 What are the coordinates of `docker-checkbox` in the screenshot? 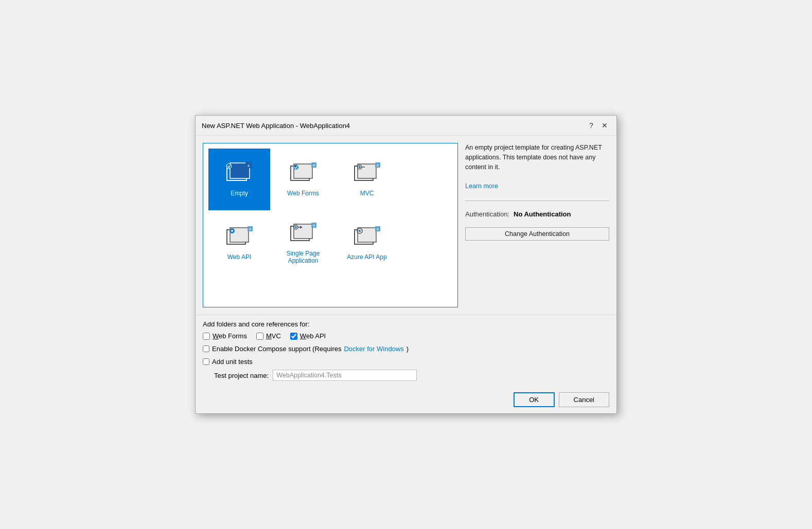 It's located at (206, 349).